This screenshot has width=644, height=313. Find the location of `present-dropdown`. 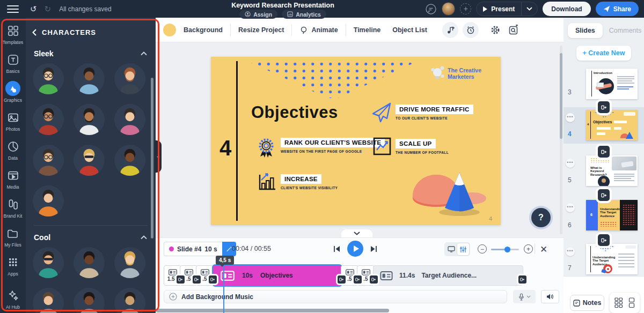

present-dropdown is located at coordinates (529, 9).